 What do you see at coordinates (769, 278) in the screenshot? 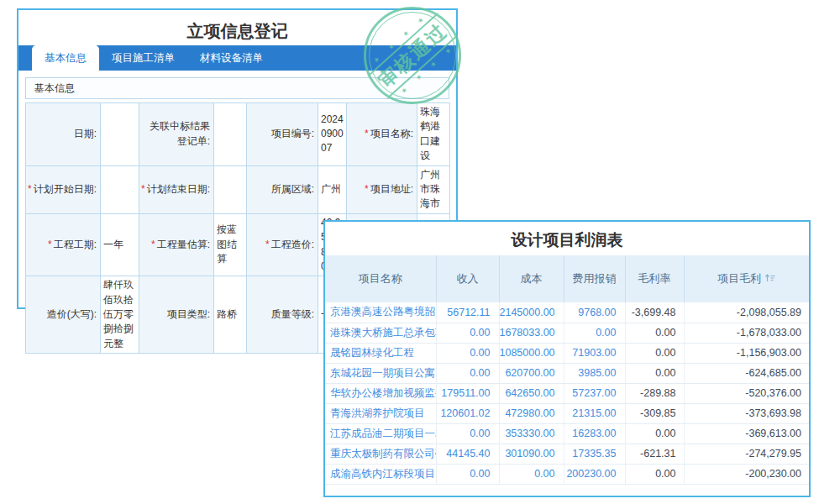
I see `sort-icon` at bounding box center [769, 278].